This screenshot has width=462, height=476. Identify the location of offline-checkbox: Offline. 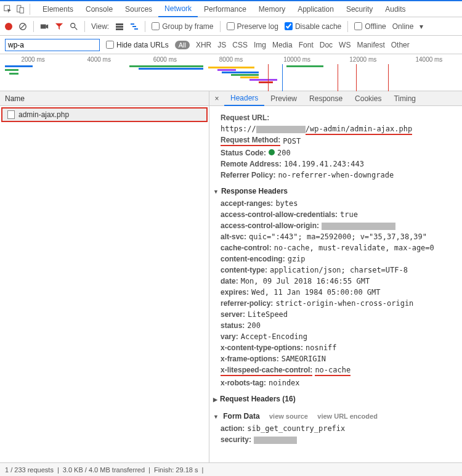
(370, 27).